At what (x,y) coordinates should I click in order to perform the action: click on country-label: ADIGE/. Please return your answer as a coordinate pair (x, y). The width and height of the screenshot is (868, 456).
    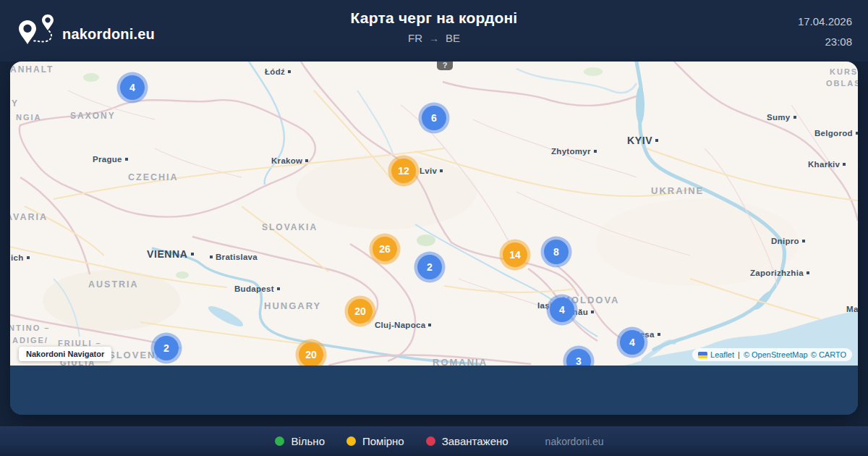
    Looking at the image, I should click on (30, 340).